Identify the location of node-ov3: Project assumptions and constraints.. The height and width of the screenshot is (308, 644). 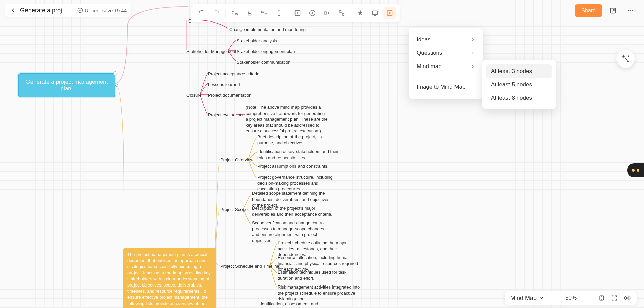
(293, 166).